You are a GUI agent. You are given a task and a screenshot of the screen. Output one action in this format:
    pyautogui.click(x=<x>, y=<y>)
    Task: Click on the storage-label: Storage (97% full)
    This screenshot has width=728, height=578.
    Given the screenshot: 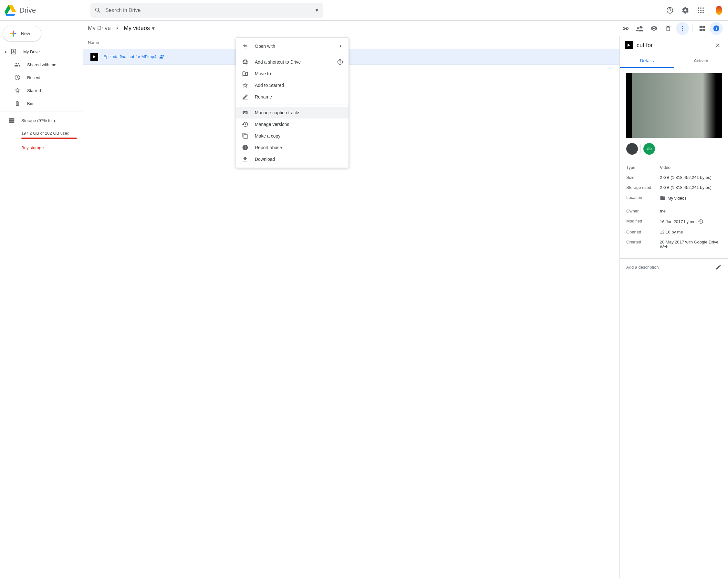 What is the action you would take?
    pyautogui.click(x=38, y=121)
    